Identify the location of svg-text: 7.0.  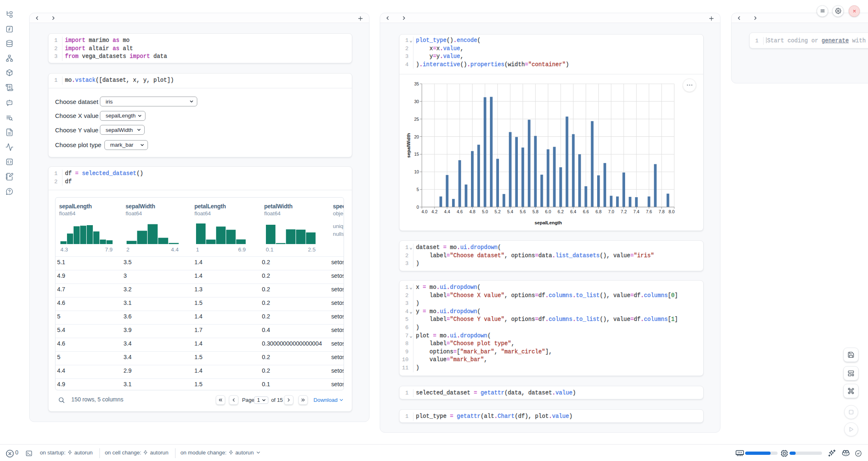
(612, 212).